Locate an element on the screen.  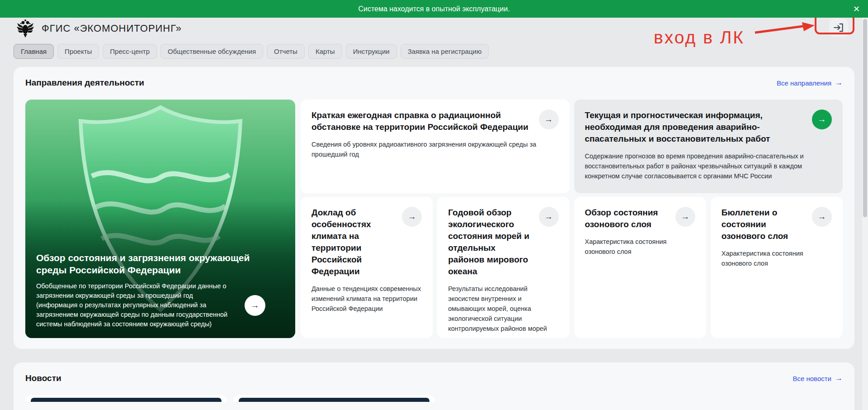
direction-card-seas: Годовой обзор экологического состояния м… is located at coordinates (503, 267).